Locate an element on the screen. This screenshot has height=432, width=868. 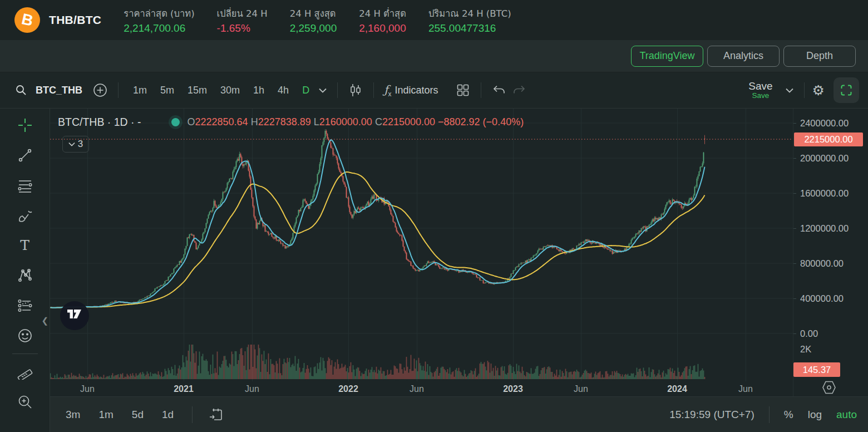
legend-high-key: H is located at coordinates (255, 122).